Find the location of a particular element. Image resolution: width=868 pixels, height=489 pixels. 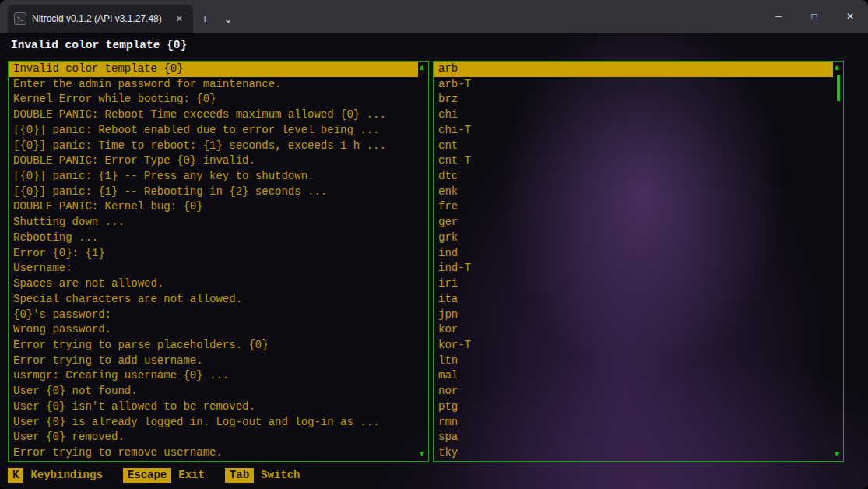

list-item: [{0}] panic: Reboot enabled due to error… is located at coordinates (213, 131).